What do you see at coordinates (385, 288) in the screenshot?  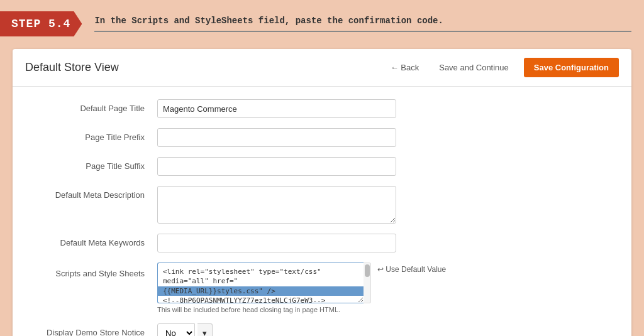 I see `scripts-field-wrapper: <span data-name="scripts-line1" data-int…` at bounding box center [385, 288].